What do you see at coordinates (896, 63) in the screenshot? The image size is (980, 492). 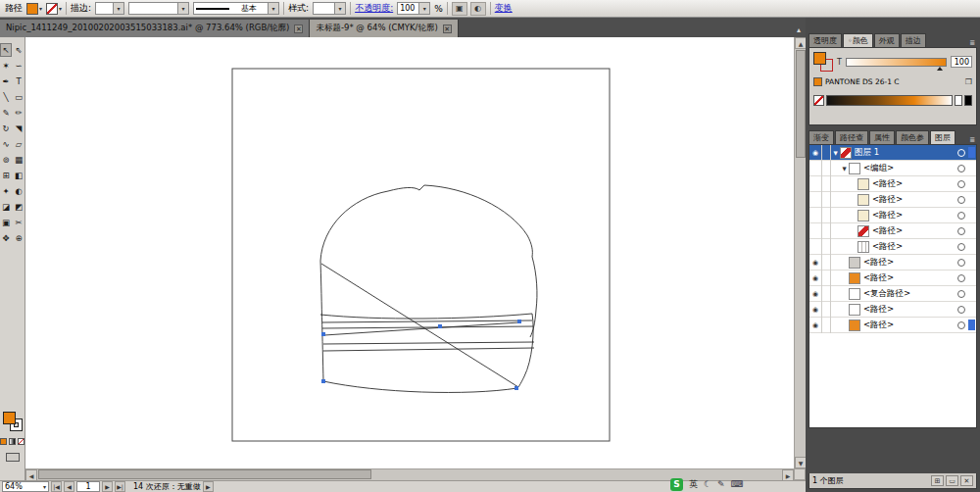 I see `tint-slider` at bounding box center [896, 63].